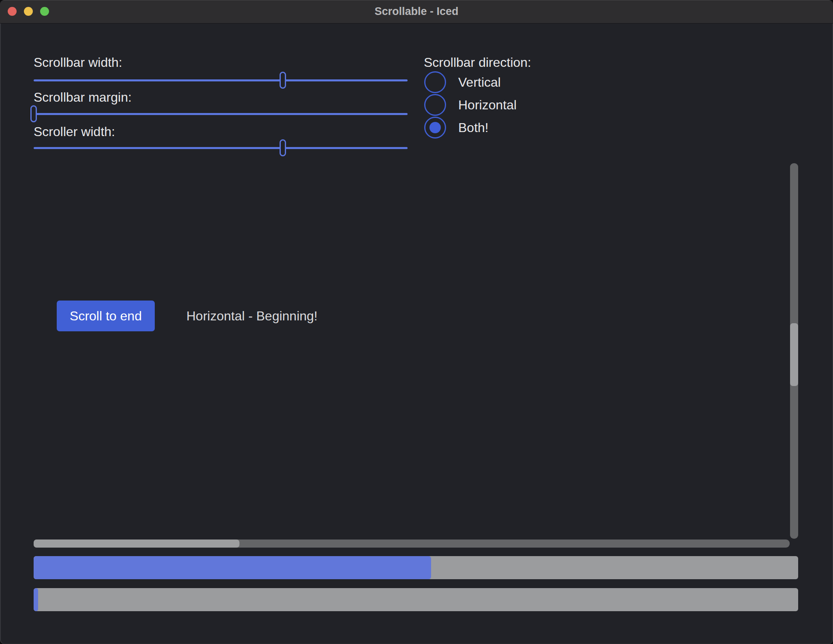  I want to click on progress-bar-1-fill, so click(233, 568).